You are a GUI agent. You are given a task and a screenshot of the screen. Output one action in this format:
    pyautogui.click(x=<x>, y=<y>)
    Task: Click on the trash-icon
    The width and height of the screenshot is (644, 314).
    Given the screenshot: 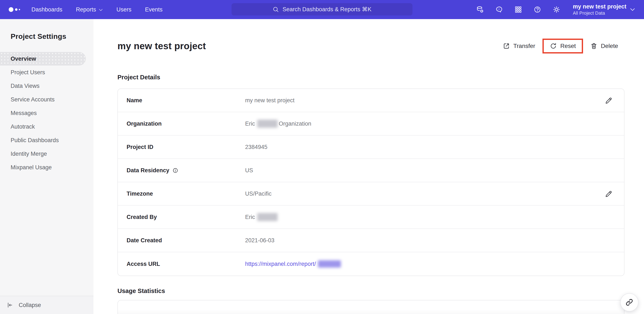 What is the action you would take?
    pyautogui.click(x=594, y=46)
    